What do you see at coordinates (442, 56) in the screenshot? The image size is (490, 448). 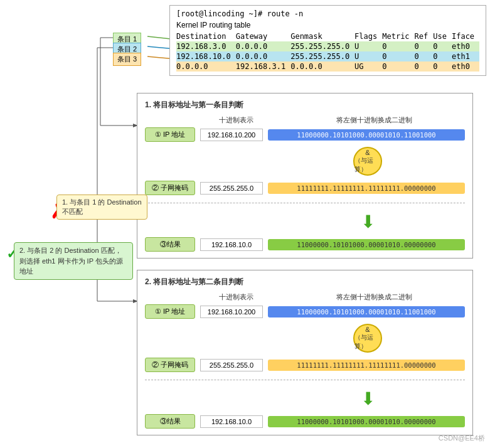 I see `use-2: 0` at bounding box center [442, 56].